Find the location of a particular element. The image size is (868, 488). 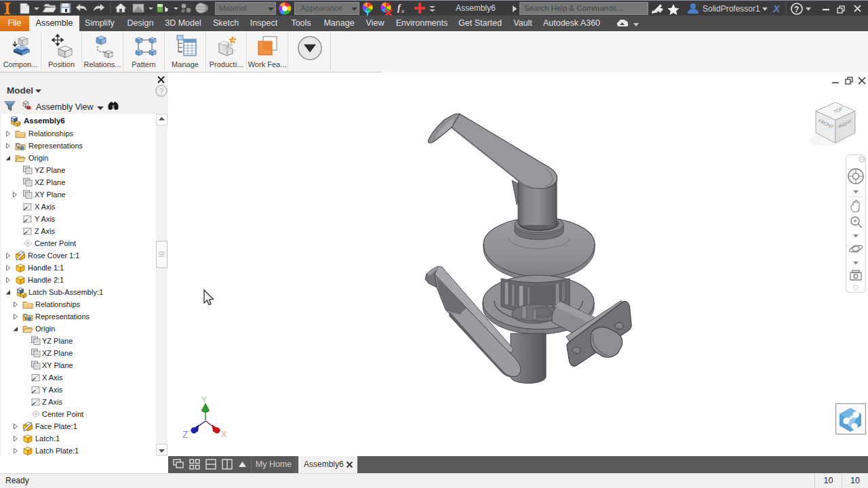

svg-text: Rose Cover 1:1 is located at coordinates (54, 256).